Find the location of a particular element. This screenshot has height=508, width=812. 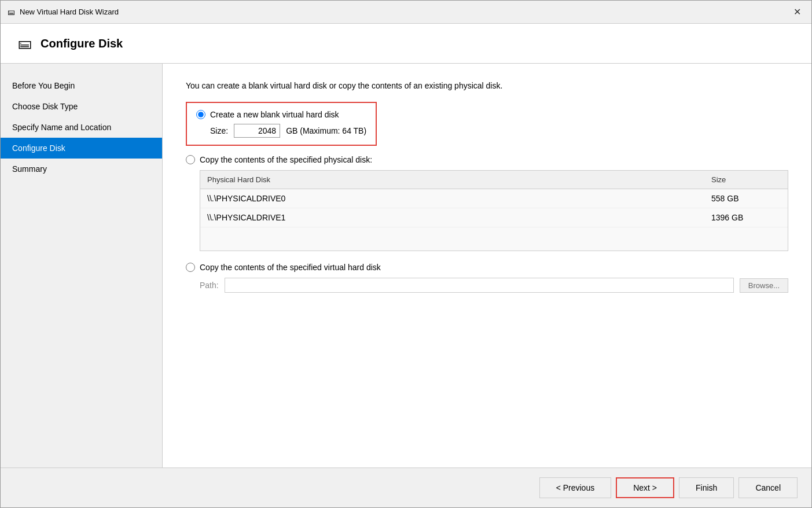

option2-radio is located at coordinates (190, 160).